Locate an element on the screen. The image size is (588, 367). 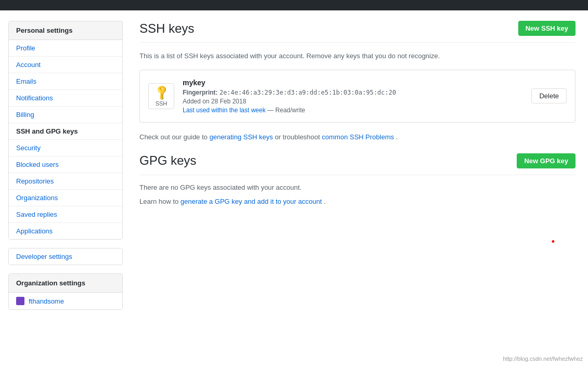
sidebar-item-profile: Profile is located at coordinates (66, 48).